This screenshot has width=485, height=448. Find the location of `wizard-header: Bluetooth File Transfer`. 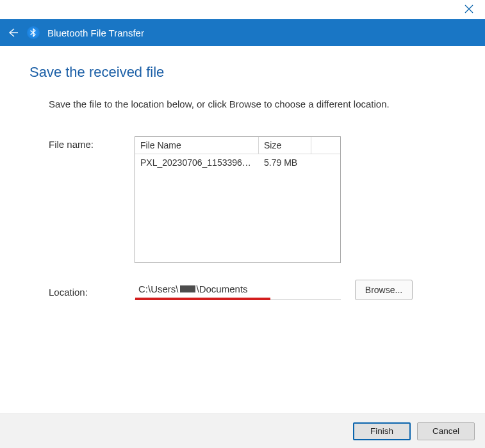

wizard-header: Bluetooth File Transfer is located at coordinates (242, 33).